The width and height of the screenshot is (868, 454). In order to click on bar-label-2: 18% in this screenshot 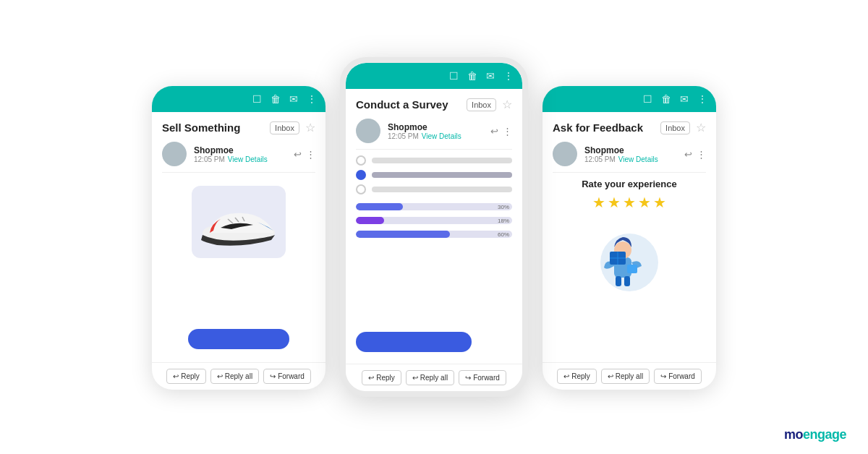, I will do `click(503, 221)`.